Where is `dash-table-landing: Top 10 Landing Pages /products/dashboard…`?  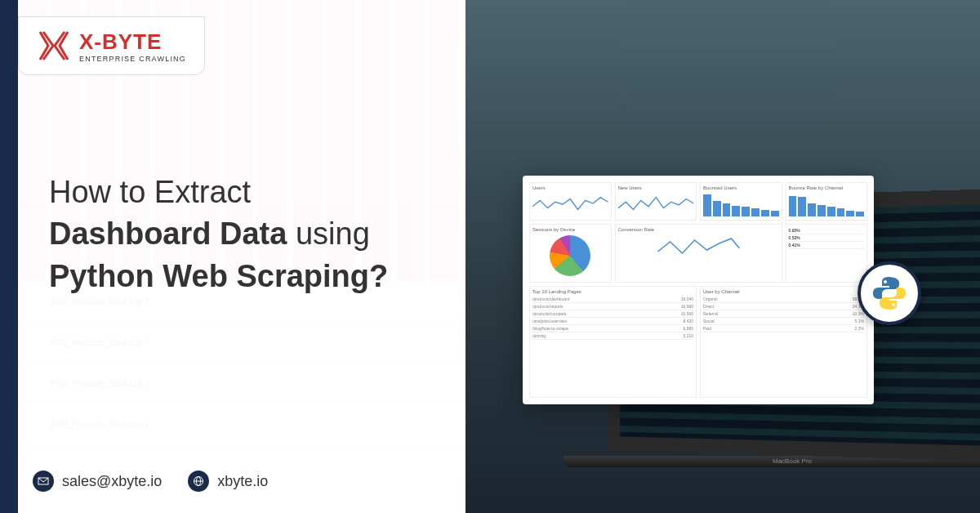 dash-table-landing: Top 10 Landing Pages /products/dashboard… is located at coordinates (612, 341).